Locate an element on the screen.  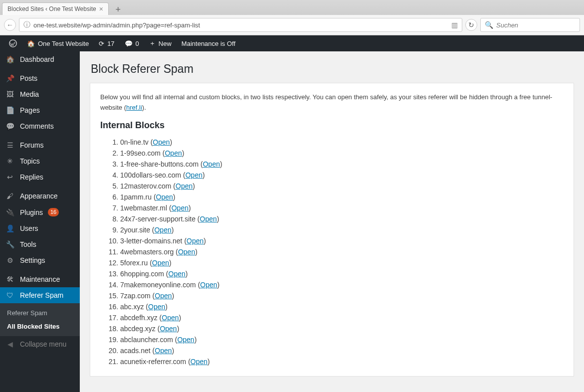
sidebar-item-media: 🖼 Media is located at coordinates (40, 94).